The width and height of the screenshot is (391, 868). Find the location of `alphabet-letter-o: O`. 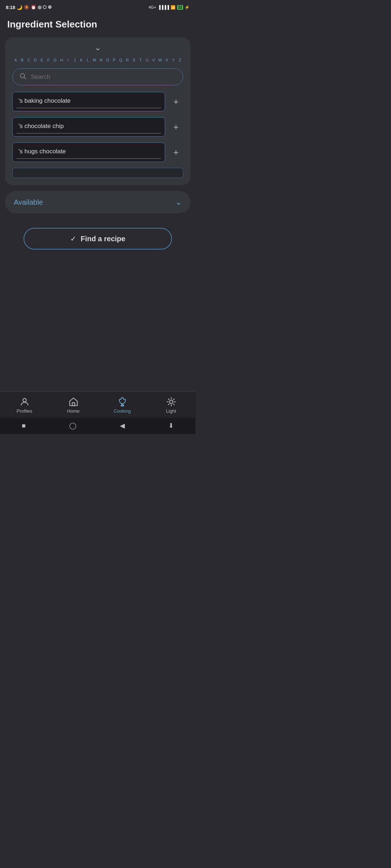

alphabet-letter-o: O is located at coordinates (108, 60).